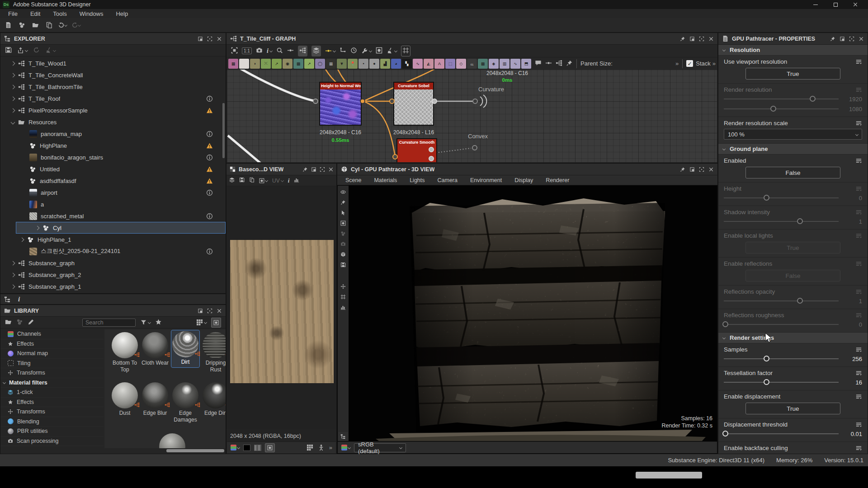 The image size is (868, 488). Describe the element at coordinates (113, 204) in the screenshot. I see `explorer-item: a` at that location.